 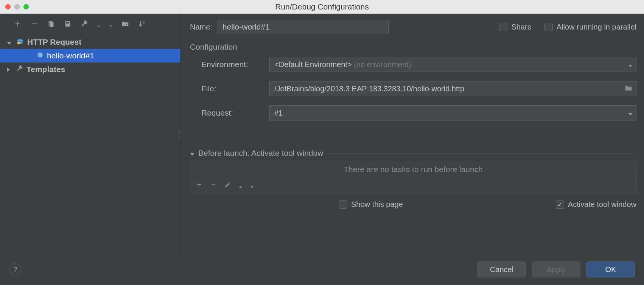 I want to click on show-page-label: Show this page, so click(x=377, y=205).